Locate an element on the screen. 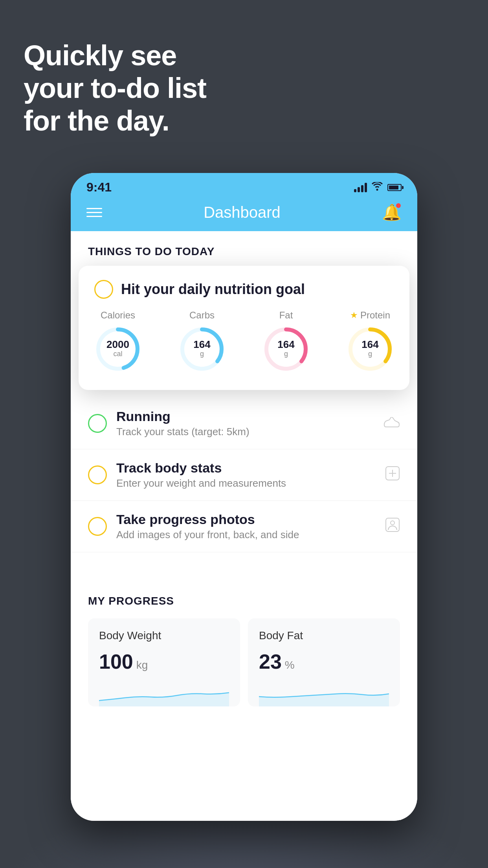 The image size is (488, 868). body-stats-checkbox is located at coordinates (97, 475).